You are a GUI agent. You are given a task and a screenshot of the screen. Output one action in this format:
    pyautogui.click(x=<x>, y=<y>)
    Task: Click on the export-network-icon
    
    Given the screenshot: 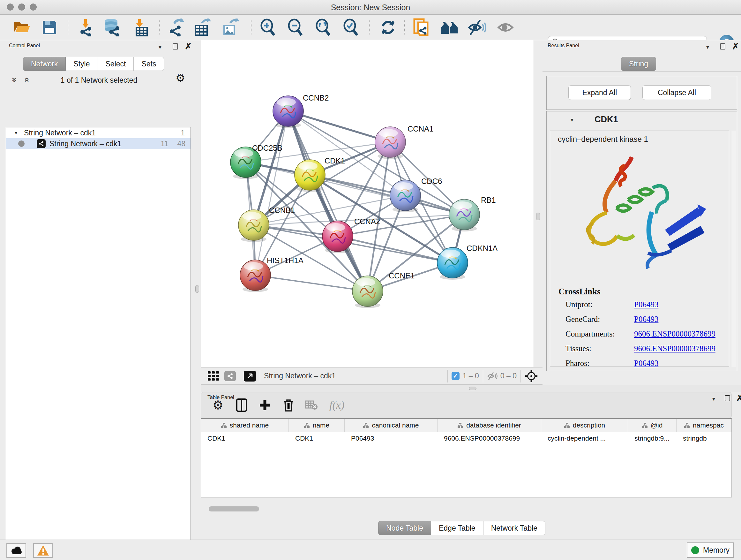 What is the action you would take?
    pyautogui.click(x=177, y=27)
    